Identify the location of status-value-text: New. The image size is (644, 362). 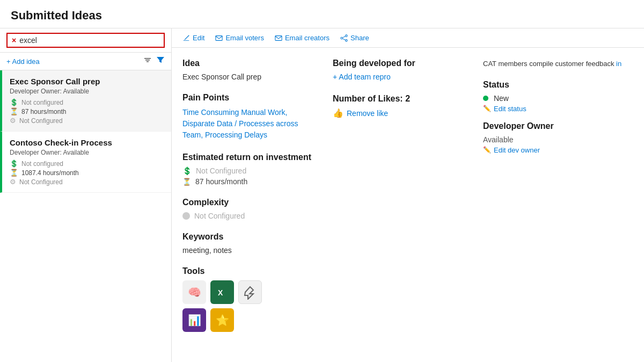
(501, 98).